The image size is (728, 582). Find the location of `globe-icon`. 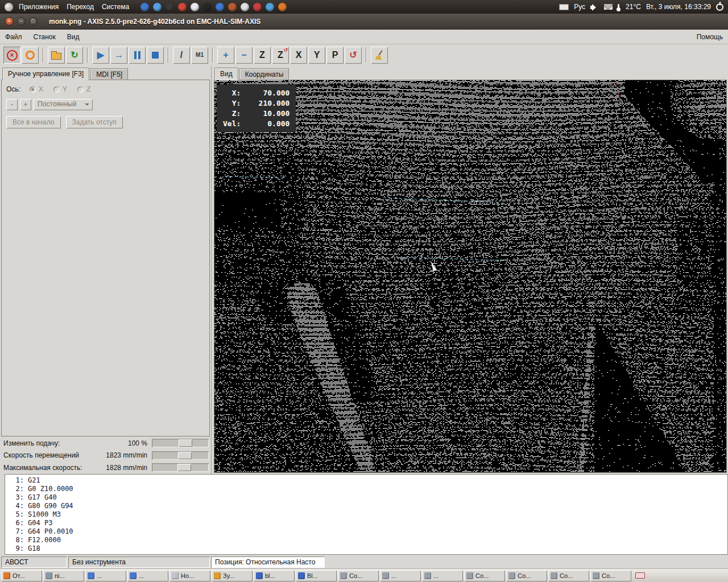

globe-icon is located at coordinates (157, 7).